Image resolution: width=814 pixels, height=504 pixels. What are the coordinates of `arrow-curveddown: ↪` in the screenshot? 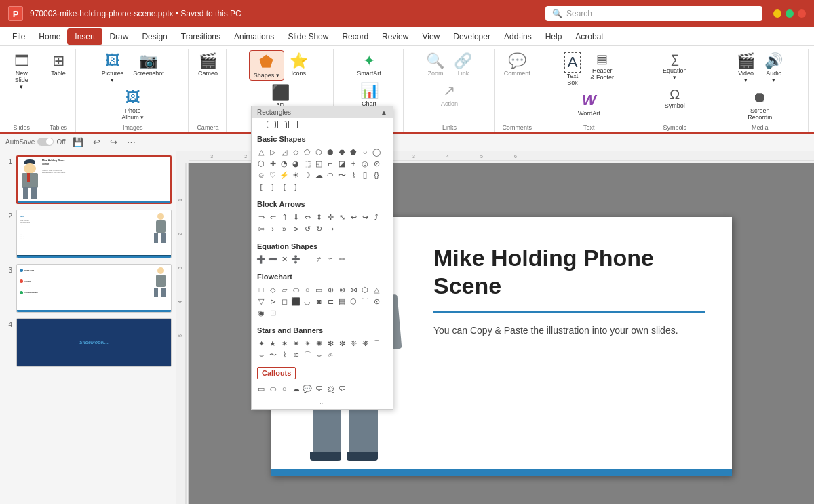 It's located at (365, 217).